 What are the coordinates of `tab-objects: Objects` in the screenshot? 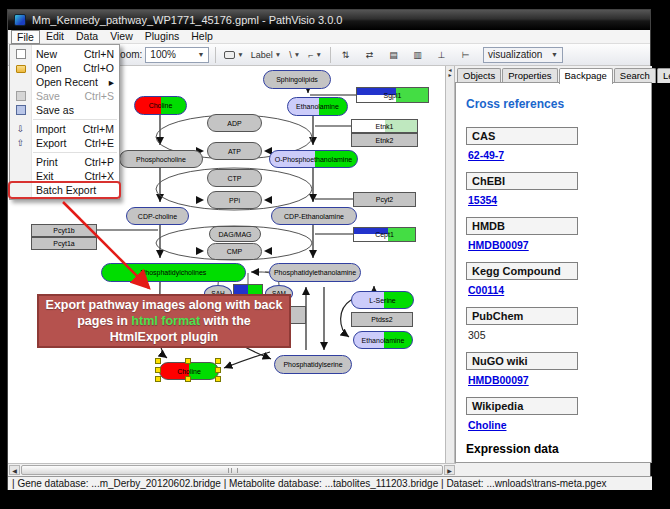 It's located at (479, 76).